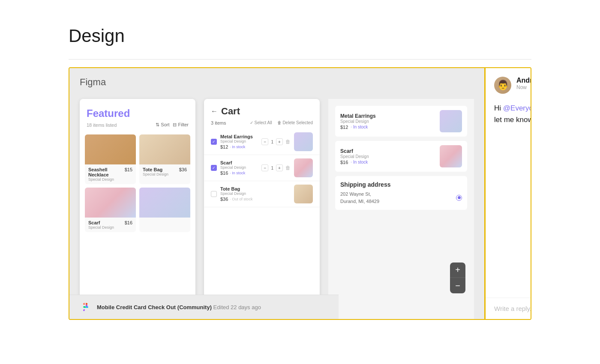 Image resolution: width=600 pixels, height=364 pixels. Describe the element at coordinates (401, 198) in the screenshot. I see `shipping-row: 202 Wayne St, Durand, MI, 48429` at that location.